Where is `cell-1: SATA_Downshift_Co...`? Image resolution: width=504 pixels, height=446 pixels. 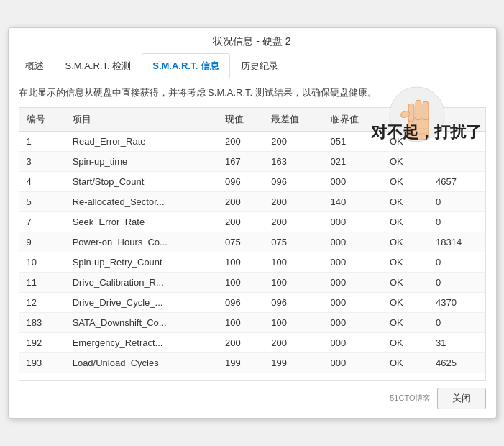 cell-1: SATA_Downshift_Co... is located at coordinates (142, 322).